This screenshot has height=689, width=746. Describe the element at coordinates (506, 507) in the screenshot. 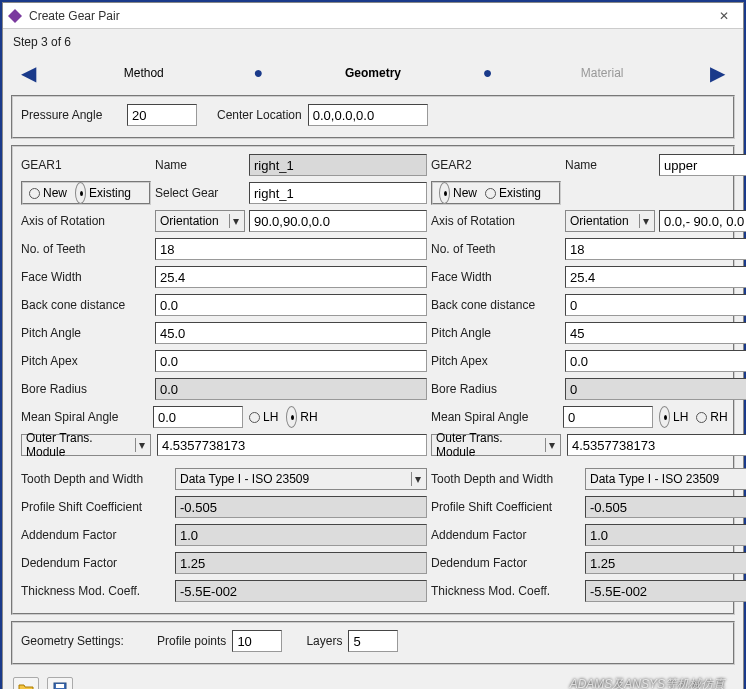

I see `gear2-profileshift-label: Profile Shift Coefficient` at that location.